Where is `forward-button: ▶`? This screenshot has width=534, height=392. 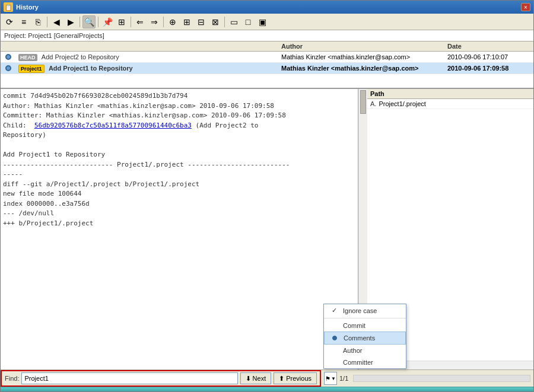
forward-button: ▶ is located at coordinates (71, 22).